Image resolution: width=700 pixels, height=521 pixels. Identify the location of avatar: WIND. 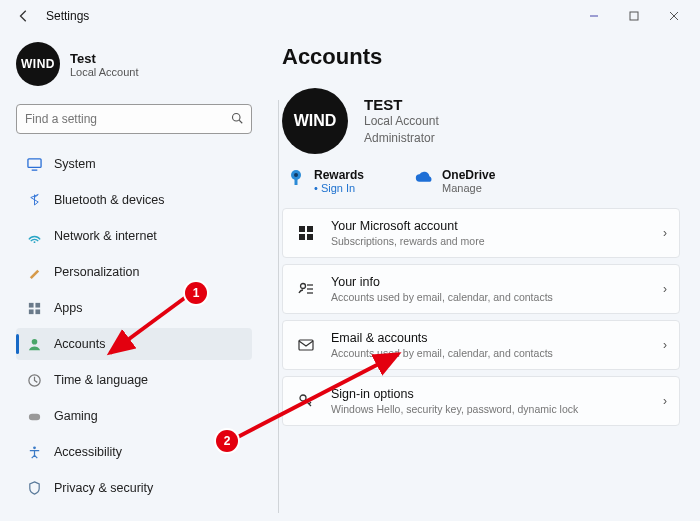
(38, 64).